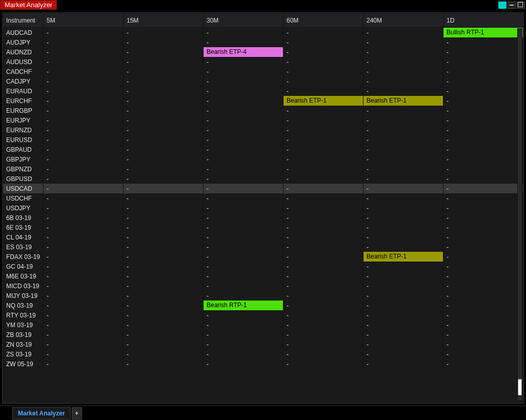  What do you see at coordinates (244, 21) in the screenshot?
I see `column-header-30m: 30M` at bounding box center [244, 21].